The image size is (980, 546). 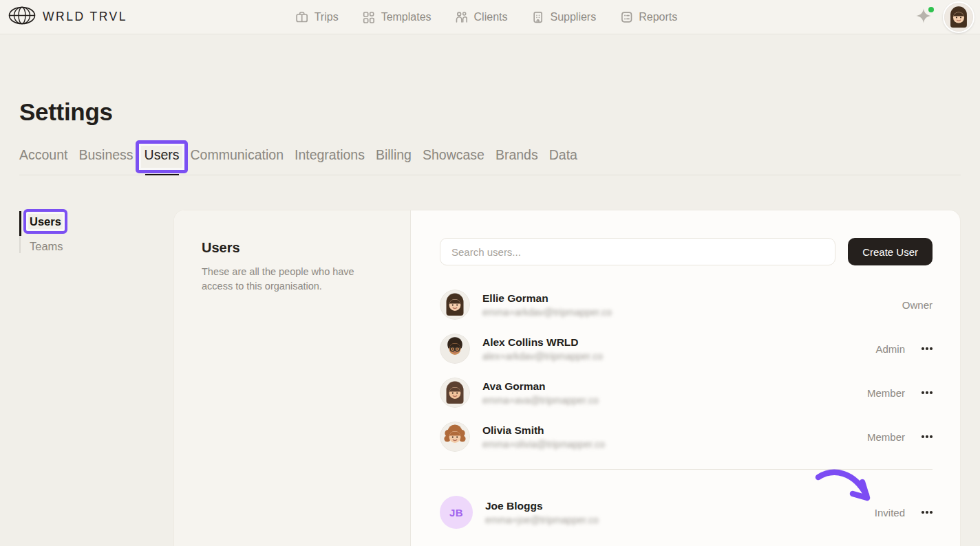 I want to click on brand-logo: WRLD TRVL, so click(x=67, y=17).